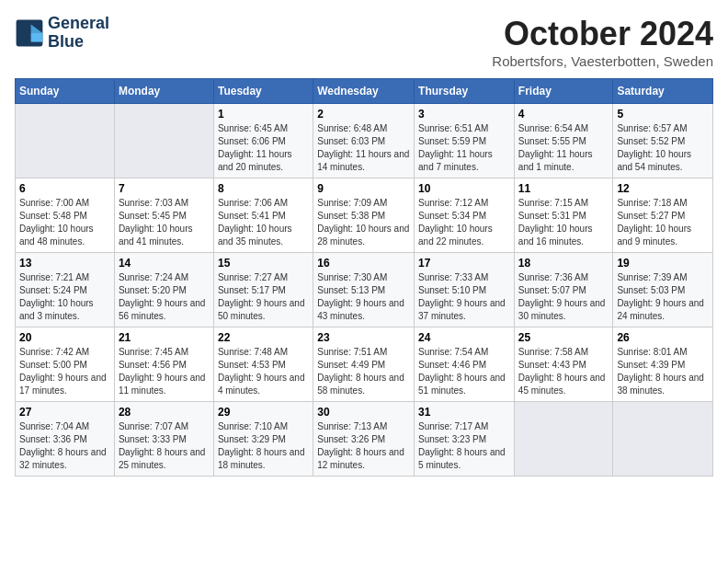 The height and width of the screenshot is (563, 728). Describe the element at coordinates (364, 215) in the screenshot. I see `week-row-2: 6Sunrise: 7:00 AM Sunset: 5:48 PM Daylig…` at that location.